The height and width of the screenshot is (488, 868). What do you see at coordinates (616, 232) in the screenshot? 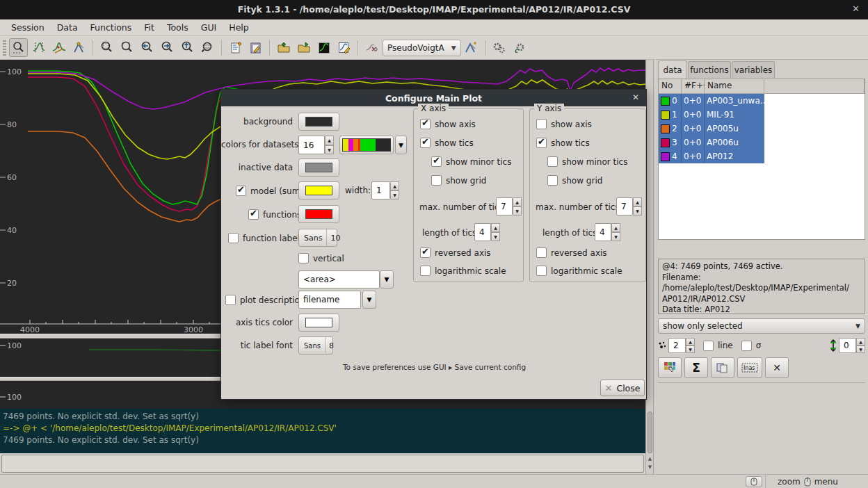
I see `y-tic-length-spinner: ▲▼` at bounding box center [616, 232].